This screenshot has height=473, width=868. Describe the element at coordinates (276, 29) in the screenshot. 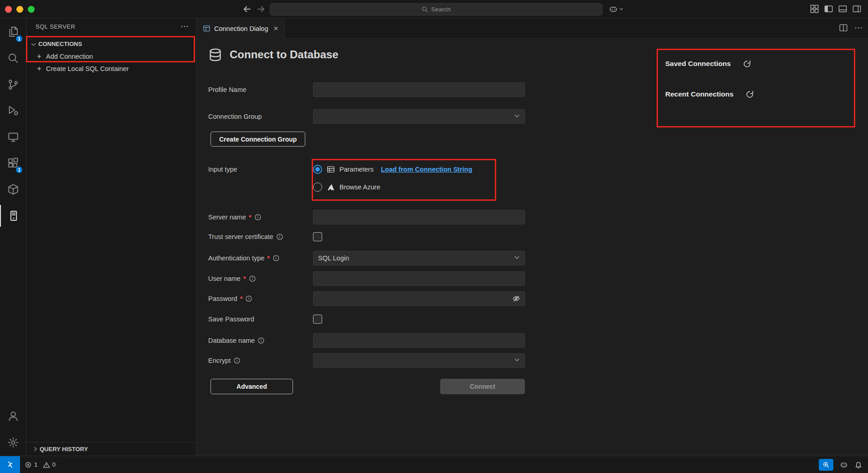

I see `close-tab-button: ×` at that location.